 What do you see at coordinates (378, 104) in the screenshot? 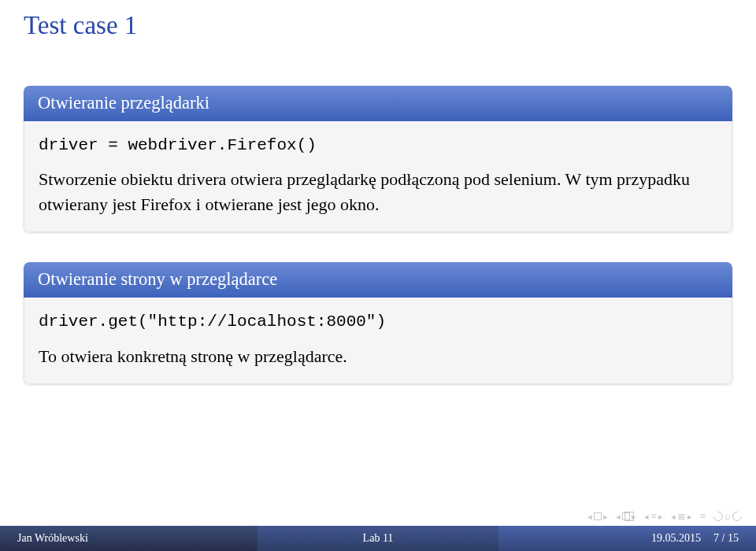
I see `block-title: Otwieranie przeglądarki` at bounding box center [378, 104].